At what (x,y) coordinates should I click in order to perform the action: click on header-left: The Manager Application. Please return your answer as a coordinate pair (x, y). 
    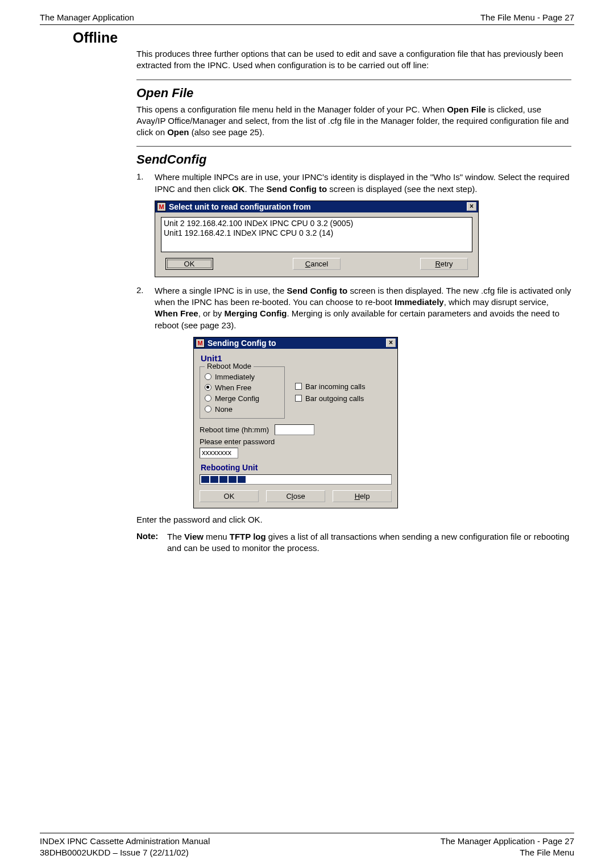
    Looking at the image, I should click on (87, 18).